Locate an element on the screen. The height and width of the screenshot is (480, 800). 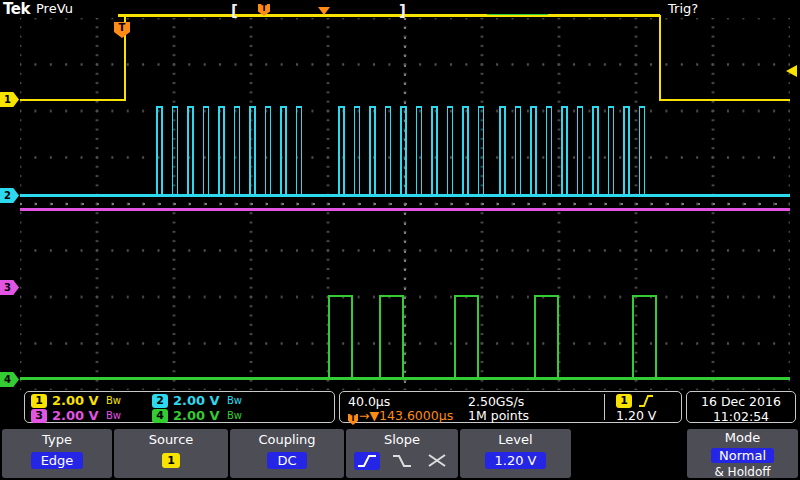
expansion-point-icon is located at coordinates (324, 11).